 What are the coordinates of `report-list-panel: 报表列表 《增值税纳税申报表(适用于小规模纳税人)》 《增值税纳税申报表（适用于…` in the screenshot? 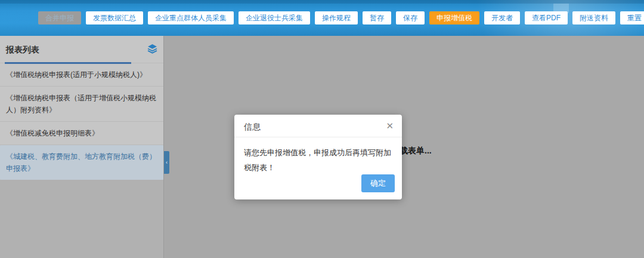 It's located at (82, 108).